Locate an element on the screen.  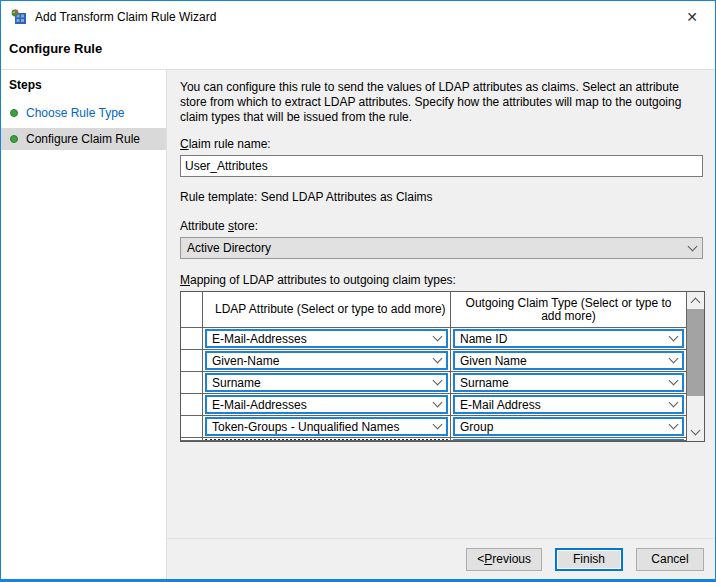
attribute-store-label: Attribute store: is located at coordinates (442, 226).